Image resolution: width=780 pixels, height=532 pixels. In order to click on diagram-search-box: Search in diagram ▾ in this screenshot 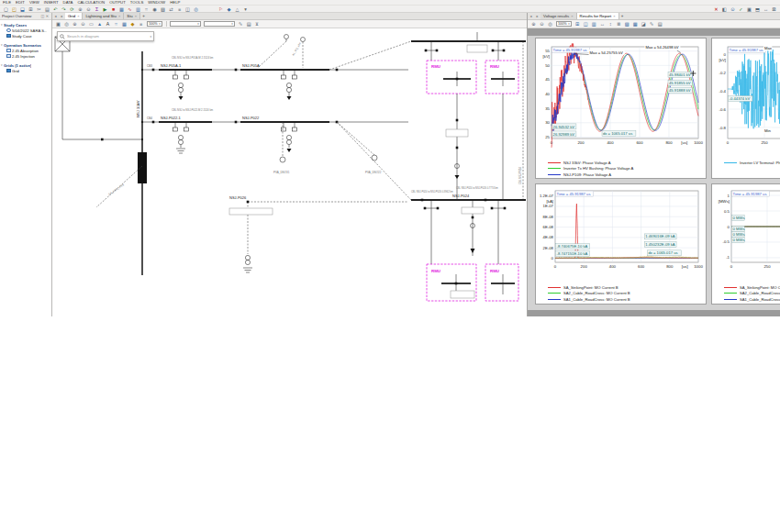, I will do `click(106, 37)`.